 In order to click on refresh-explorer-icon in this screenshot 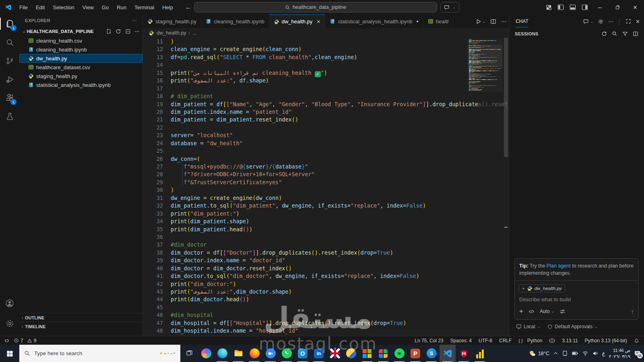, I will do `click(118, 31)`.